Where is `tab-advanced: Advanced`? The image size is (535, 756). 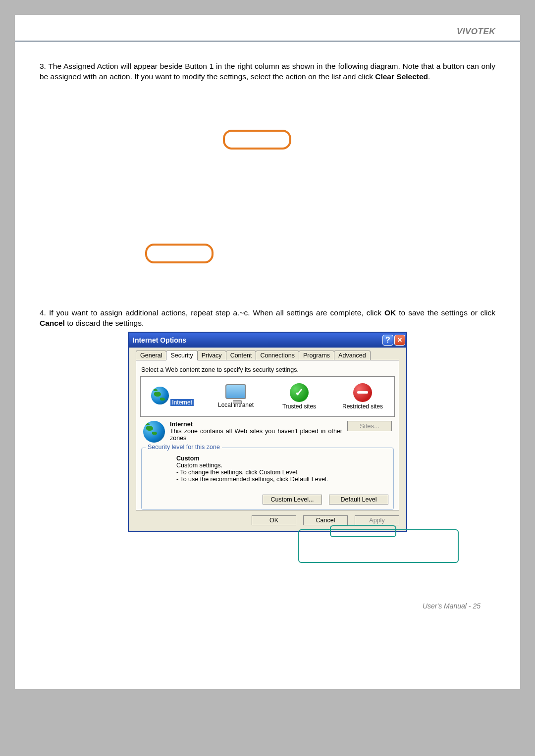 tab-advanced: Advanced is located at coordinates (352, 355).